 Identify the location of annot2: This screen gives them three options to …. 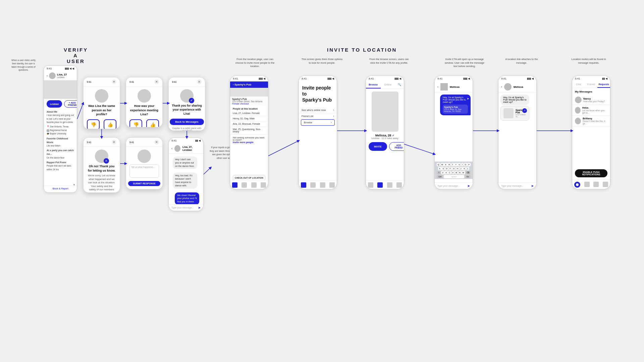
(322, 61).